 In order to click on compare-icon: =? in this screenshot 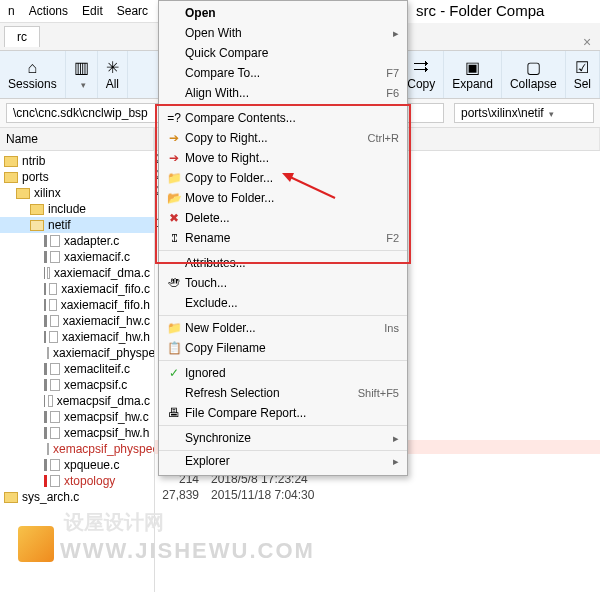, I will do `click(174, 118)`.